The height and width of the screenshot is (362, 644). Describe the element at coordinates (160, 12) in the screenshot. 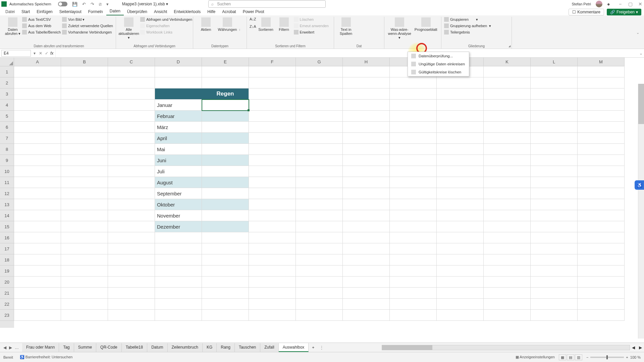

I see `tab-ansicht: Ansicht` at that location.